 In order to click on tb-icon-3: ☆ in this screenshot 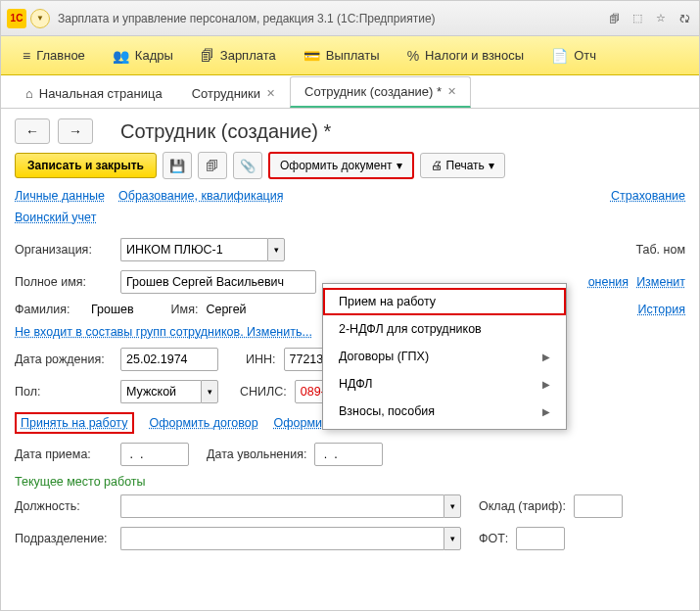, I will do `click(661, 19)`.